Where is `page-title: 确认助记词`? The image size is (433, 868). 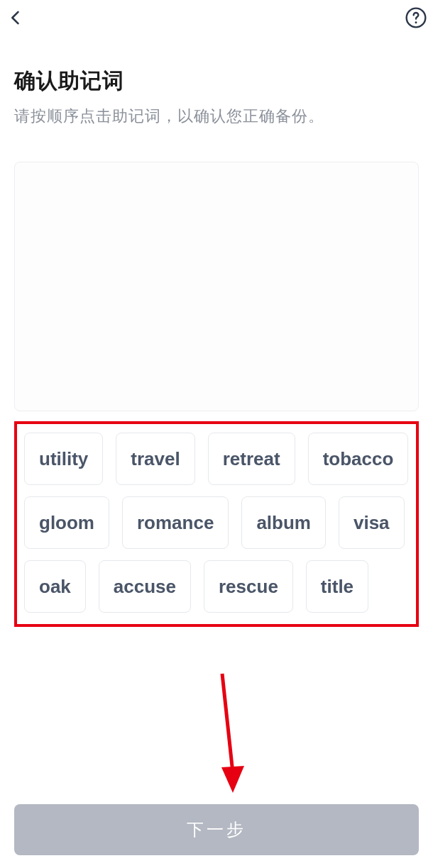
page-title: 确认助记词 is located at coordinates (217, 81).